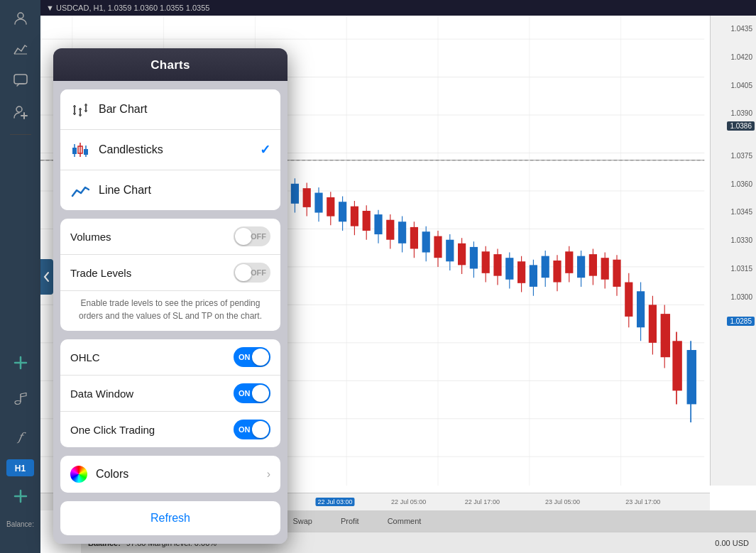 The height and width of the screenshot is (553, 756). What do you see at coordinates (733, 251) in the screenshot?
I see `price-axis: 1.0435 1.0420 1.0405 1.0390 1.0386 1.037…` at bounding box center [733, 251].